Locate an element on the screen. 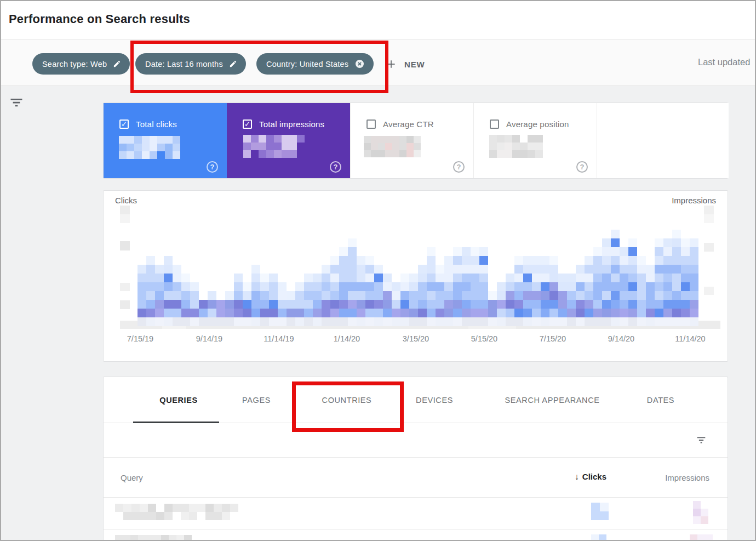 The width and height of the screenshot is (756, 541). tab-search-appearance: SEARCH APPEARANCE is located at coordinates (552, 400).